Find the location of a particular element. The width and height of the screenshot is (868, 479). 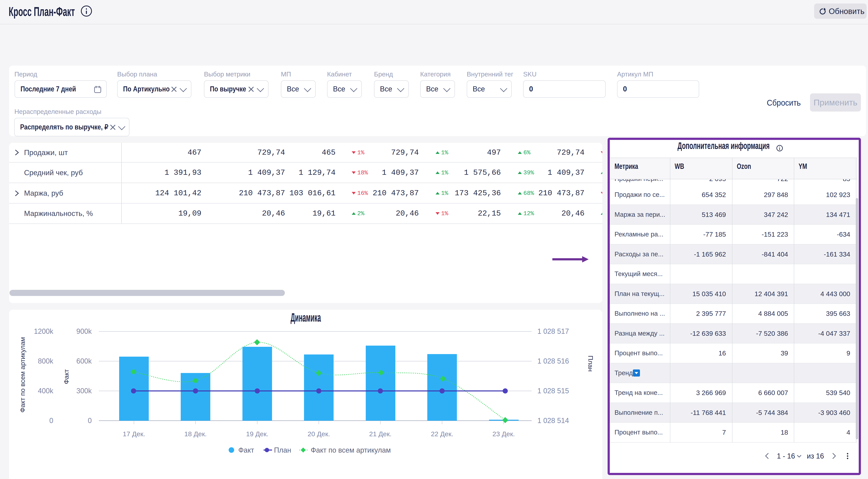

svg-text: 23 Дек. is located at coordinates (503, 434).